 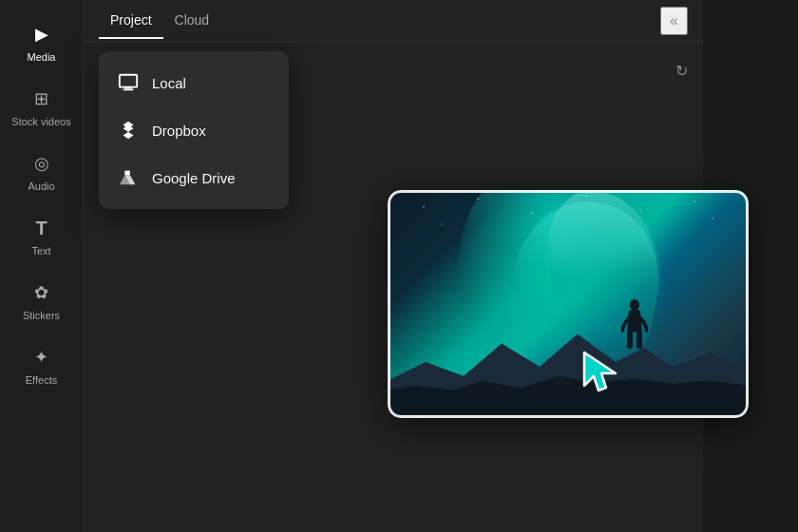 What do you see at coordinates (131, 21) in the screenshot?
I see `tab-project: Project` at bounding box center [131, 21].